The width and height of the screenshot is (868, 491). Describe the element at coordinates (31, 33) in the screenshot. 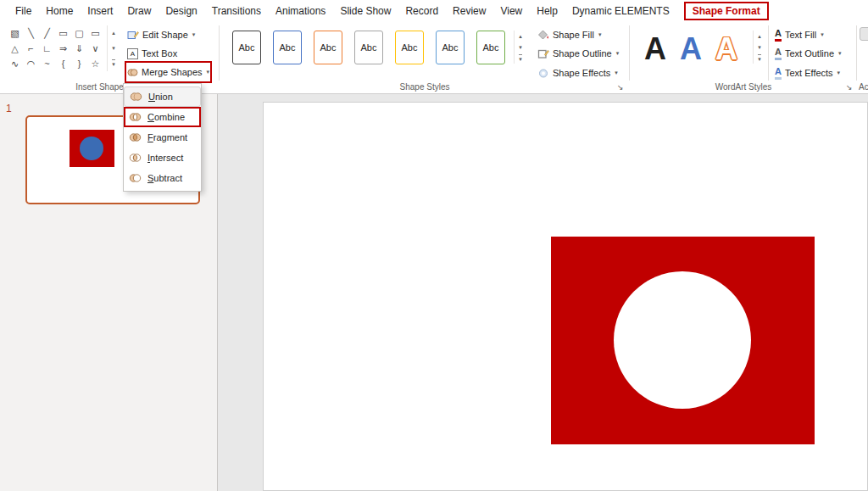

I see `shape-gallery-icon: ╲` at that location.